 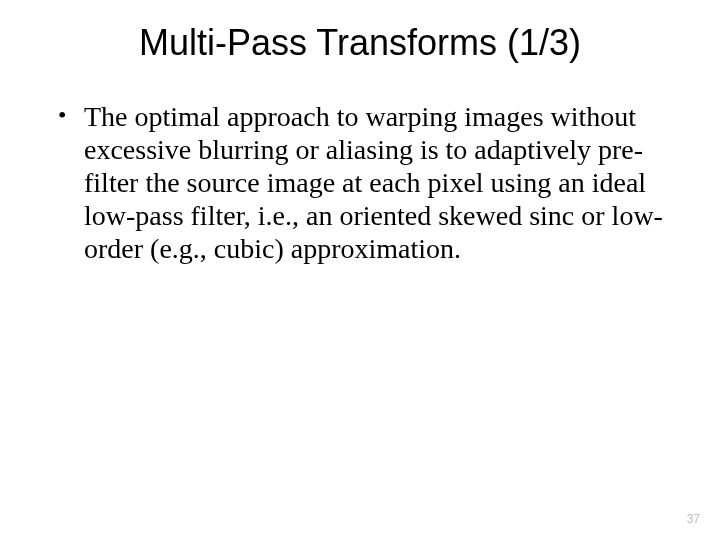 What do you see at coordinates (694, 519) in the screenshot?
I see `page-number: 37` at bounding box center [694, 519].